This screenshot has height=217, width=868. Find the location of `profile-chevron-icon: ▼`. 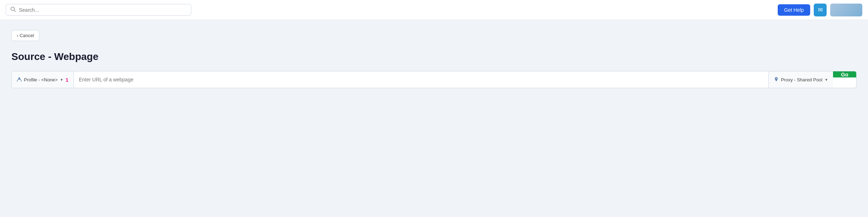

profile-chevron-icon: ▼ is located at coordinates (62, 80).